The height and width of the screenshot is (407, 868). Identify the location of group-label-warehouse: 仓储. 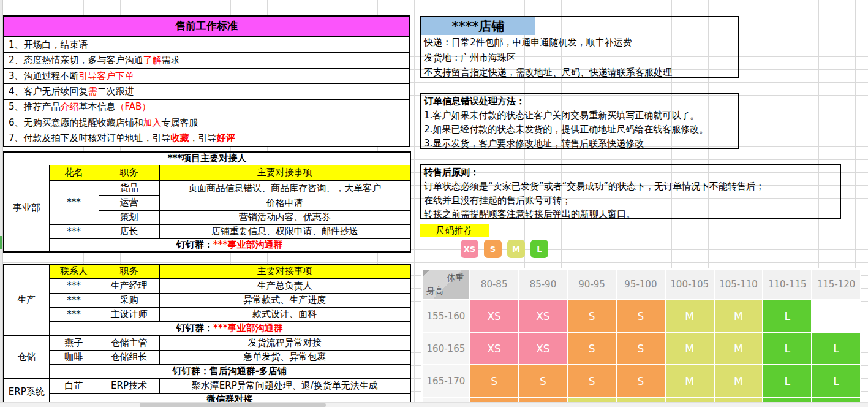
(26, 357).